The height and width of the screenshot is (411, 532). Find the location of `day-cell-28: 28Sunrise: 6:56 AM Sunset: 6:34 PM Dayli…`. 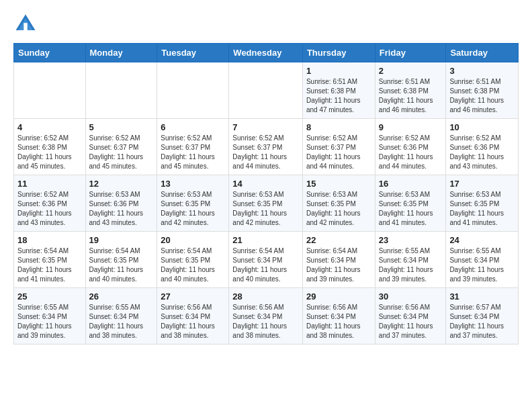

day-cell-28: 28Sunrise: 6:56 AM Sunset: 6:34 PM Dayli… is located at coordinates (266, 316).